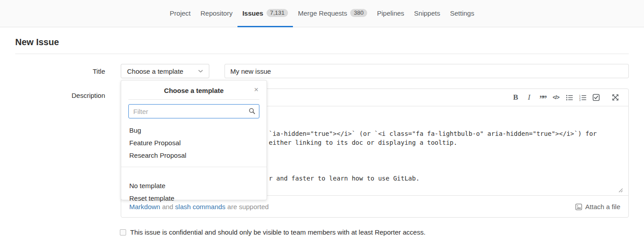 This screenshot has width=644, height=244. What do you see at coordinates (620, 190) in the screenshot?
I see `textarea-resize-handle` at bounding box center [620, 190].